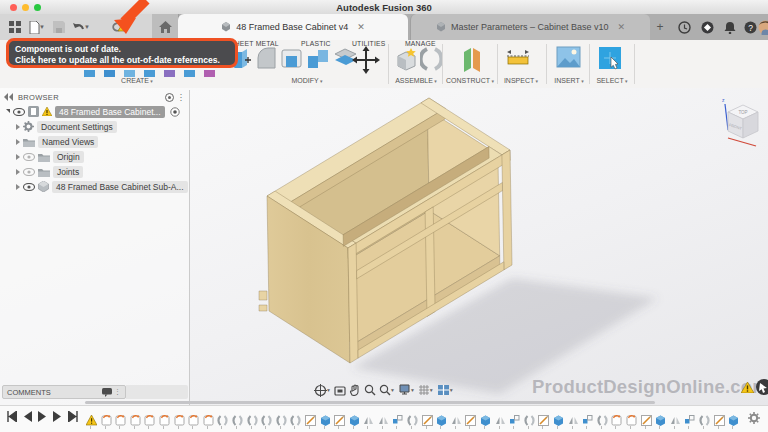 This screenshot has width=768, height=432. Describe the element at coordinates (292, 58) in the screenshot. I see `shell-icon` at that location.